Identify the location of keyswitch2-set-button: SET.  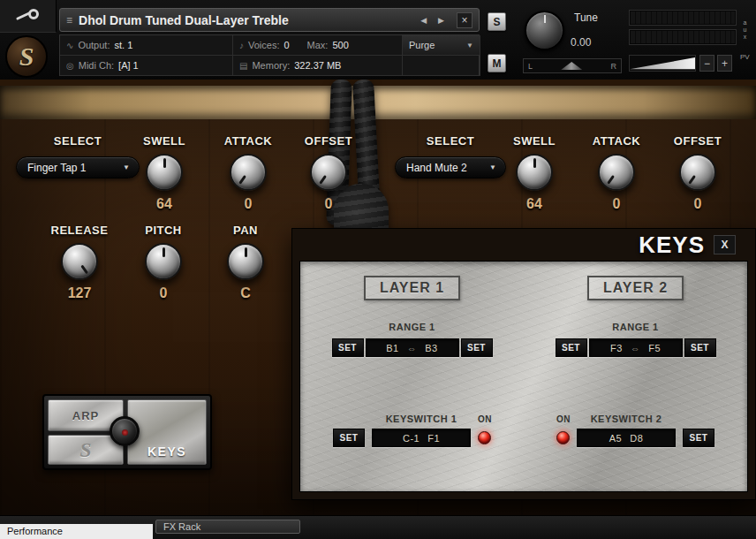
(699, 438).